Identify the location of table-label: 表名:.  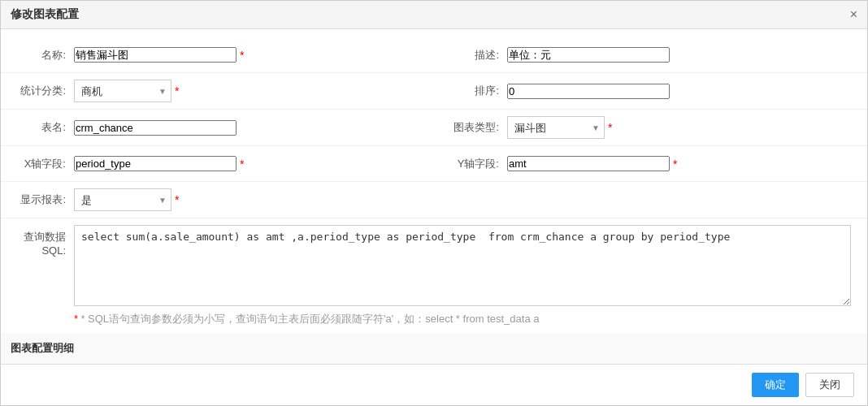
(37, 127).